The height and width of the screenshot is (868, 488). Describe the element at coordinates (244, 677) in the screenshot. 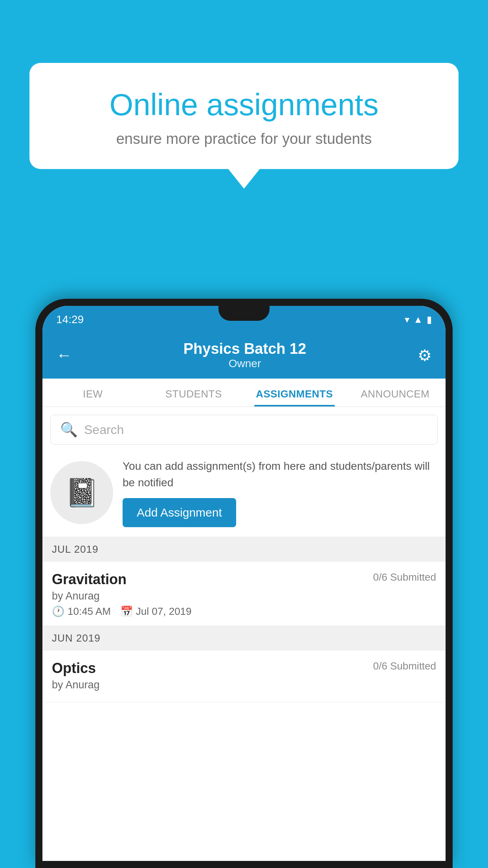

I see `assignment-item-optics: Optics 0/6 Submitted by Anurag` at that location.